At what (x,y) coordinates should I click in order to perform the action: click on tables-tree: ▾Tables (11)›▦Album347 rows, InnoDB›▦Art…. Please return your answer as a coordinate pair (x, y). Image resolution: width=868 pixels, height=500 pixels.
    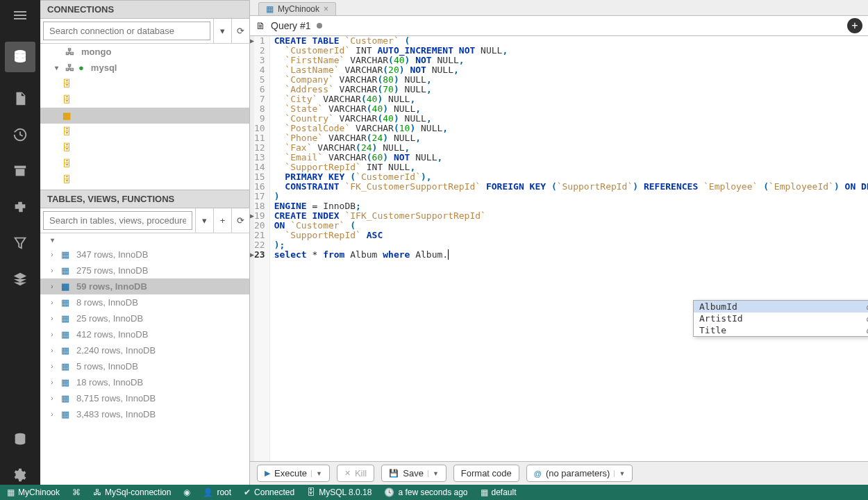
    Looking at the image, I should click on (144, 359).